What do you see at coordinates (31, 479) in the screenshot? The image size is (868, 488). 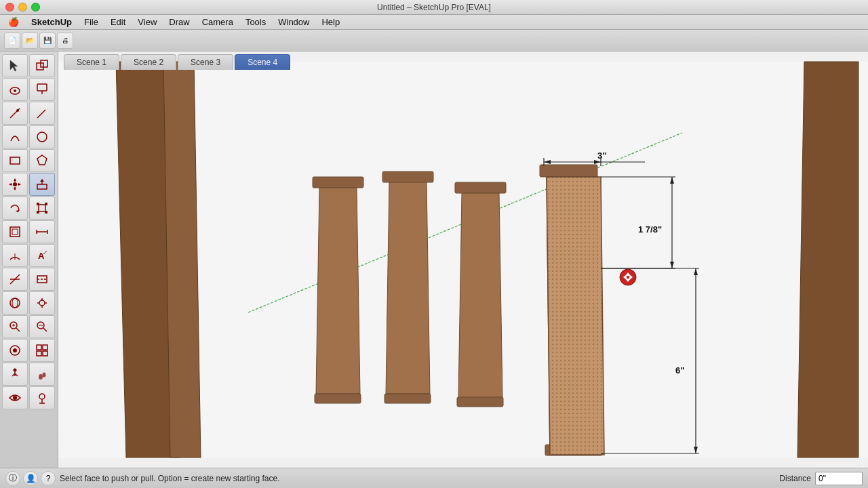 I see `status-user-btn: 👤` at bounding box center [31, 479].